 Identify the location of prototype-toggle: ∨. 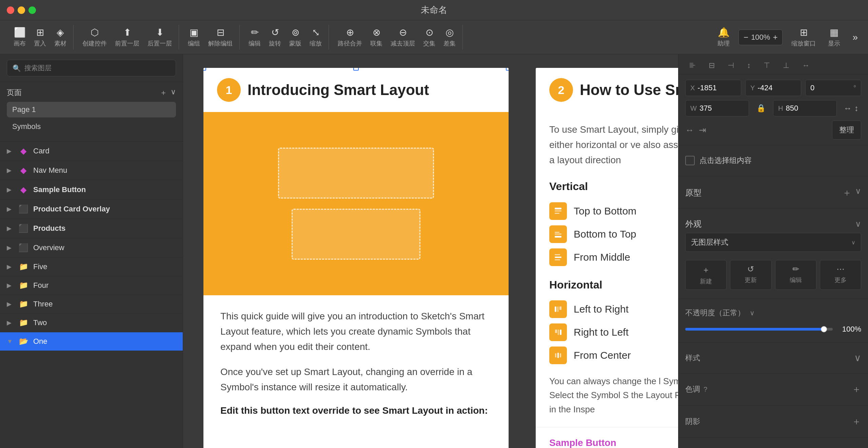
(858, 193).